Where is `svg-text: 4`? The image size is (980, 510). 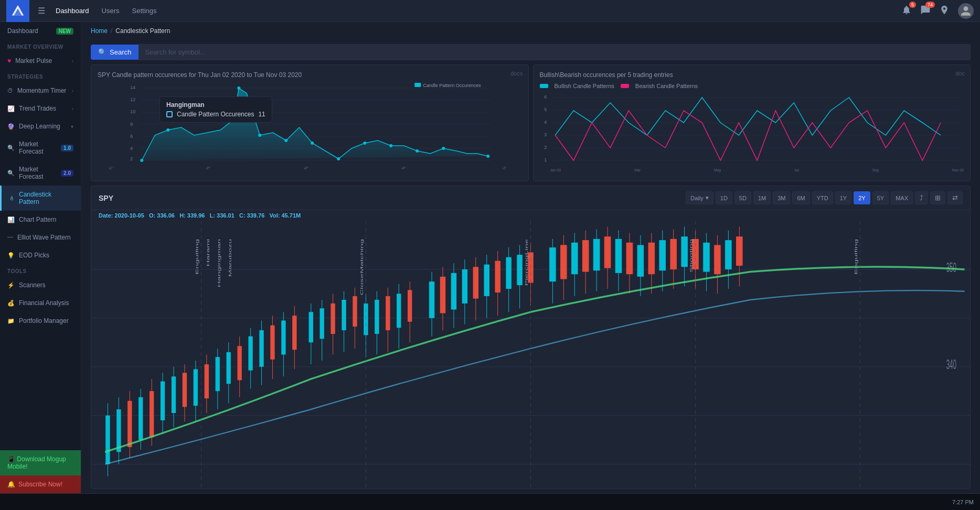
svg-text: 4 is located at coordinates (131, 148).